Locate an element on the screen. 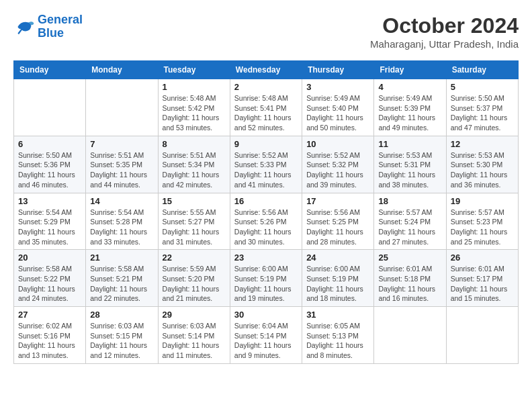 The height and width of the screenshot is (411, 532). weekday-header-tuesday: Tuesday is located at coordinates (193, 70).